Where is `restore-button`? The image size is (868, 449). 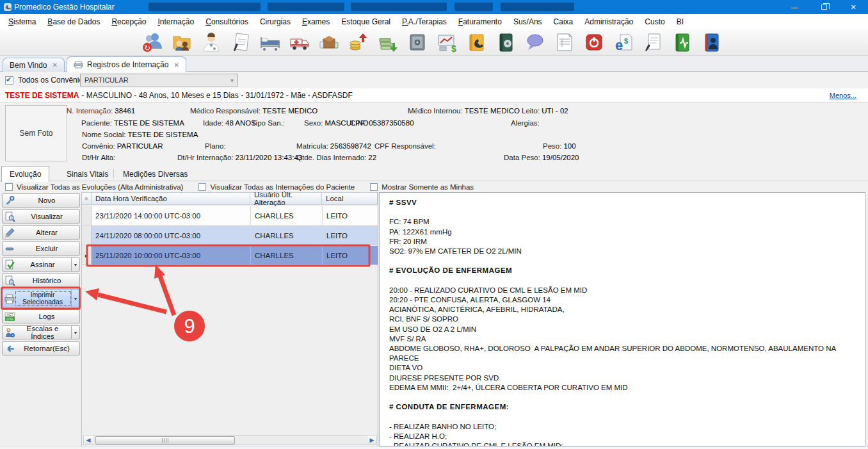
restore-button is located at coordinates (824, 7).